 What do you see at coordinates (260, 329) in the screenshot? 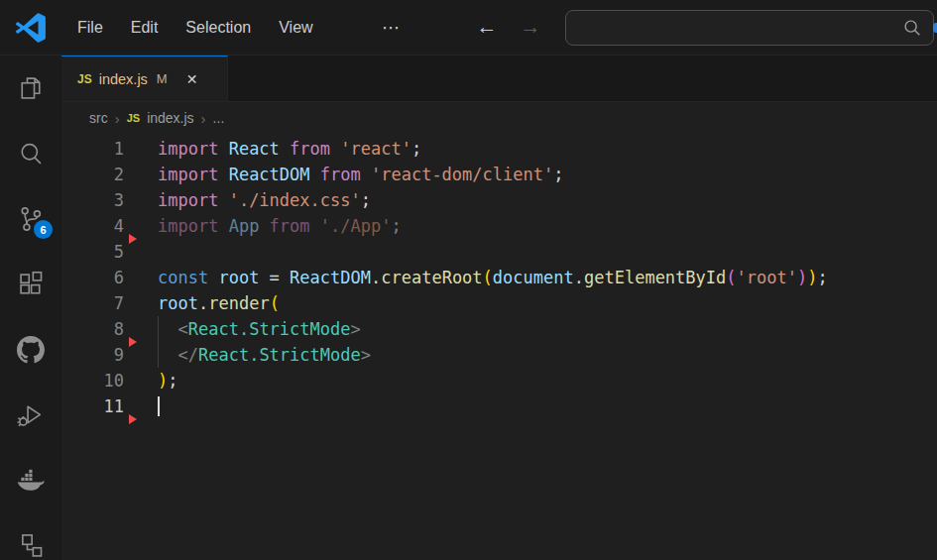
I see `code-text: <React.StrictMode>` at bounding box center [260, 329].